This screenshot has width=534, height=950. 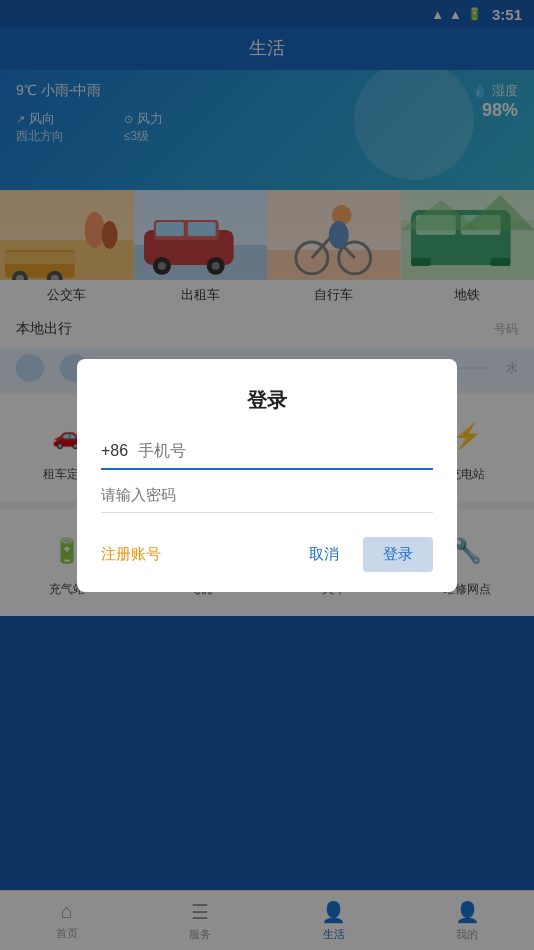 I want to click on modal-title: 登录, so click(x=267, y=400).